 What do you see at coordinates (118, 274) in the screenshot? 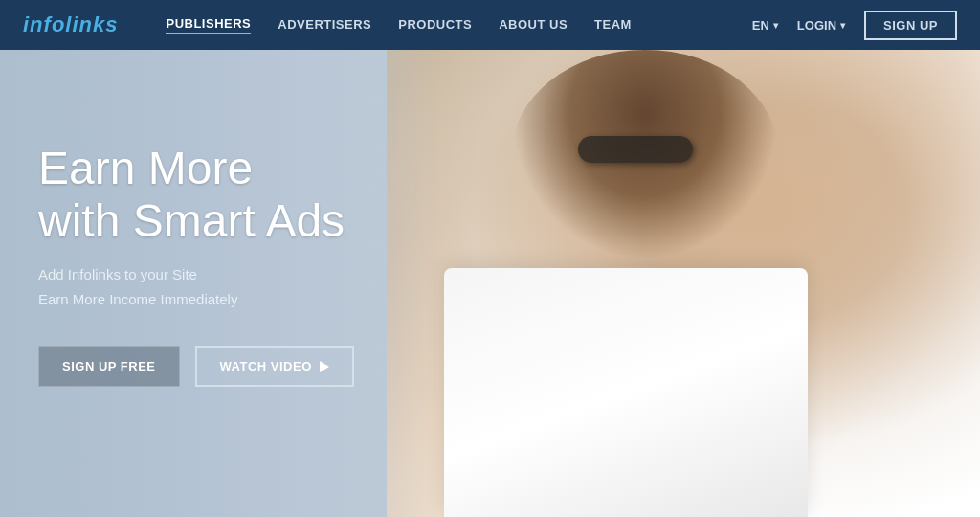
I see `hero-subtitle-line1: Add Infolinks to your Site` at bounding box center [118, 274].